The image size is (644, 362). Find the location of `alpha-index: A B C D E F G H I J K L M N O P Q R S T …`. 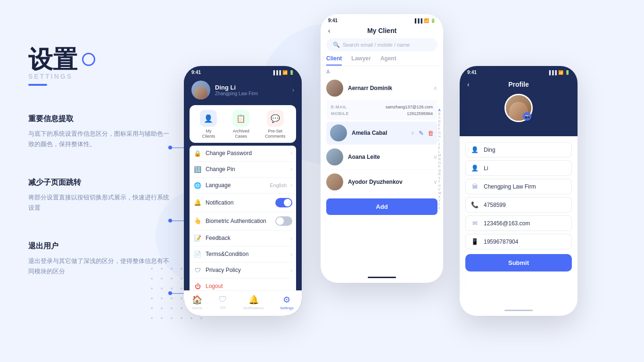

alpha-index: A B C D E F G H I J K L M N O P Q R S T … is located at coordinates (439, 159).